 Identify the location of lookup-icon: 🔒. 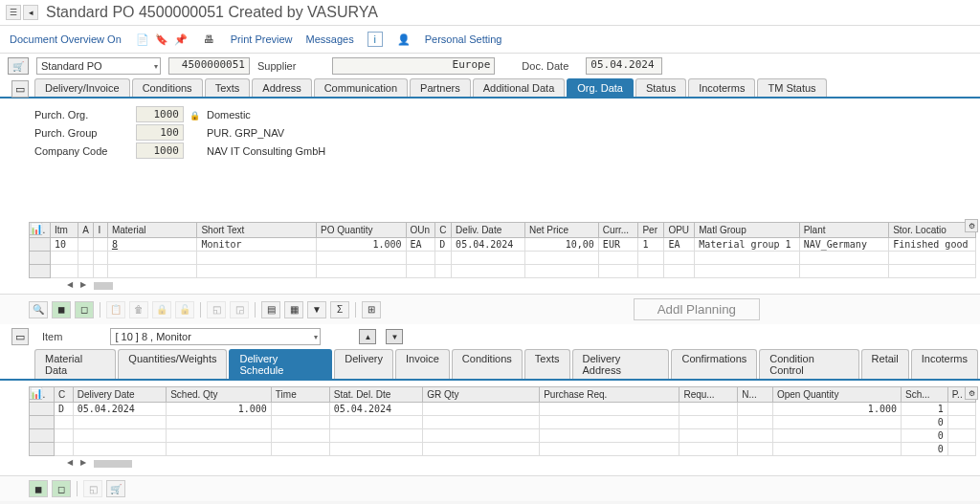
(195, 116).